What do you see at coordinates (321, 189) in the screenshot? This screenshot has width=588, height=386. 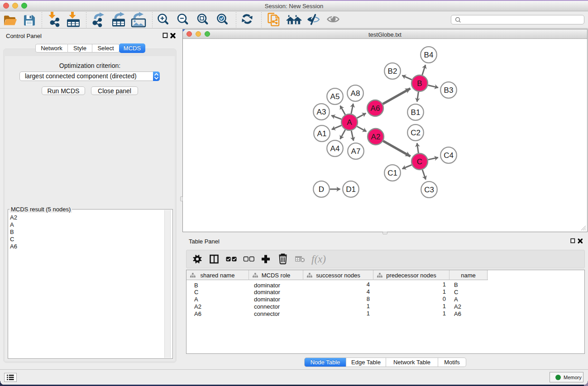 I see `svg-text: D` at bounding box center [321, 189].